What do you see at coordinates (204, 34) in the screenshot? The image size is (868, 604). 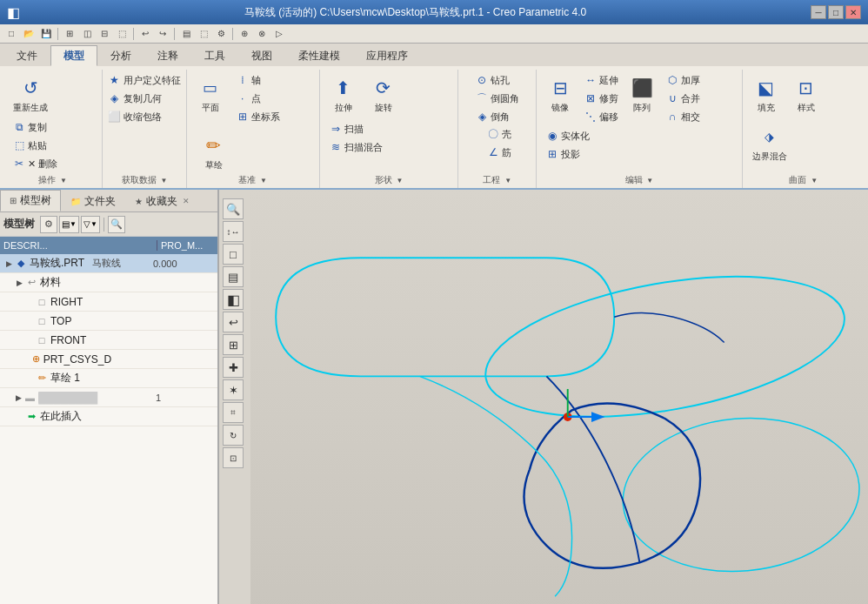 I see `qb-btn6: ⬚` at bounding box center [204, 34].